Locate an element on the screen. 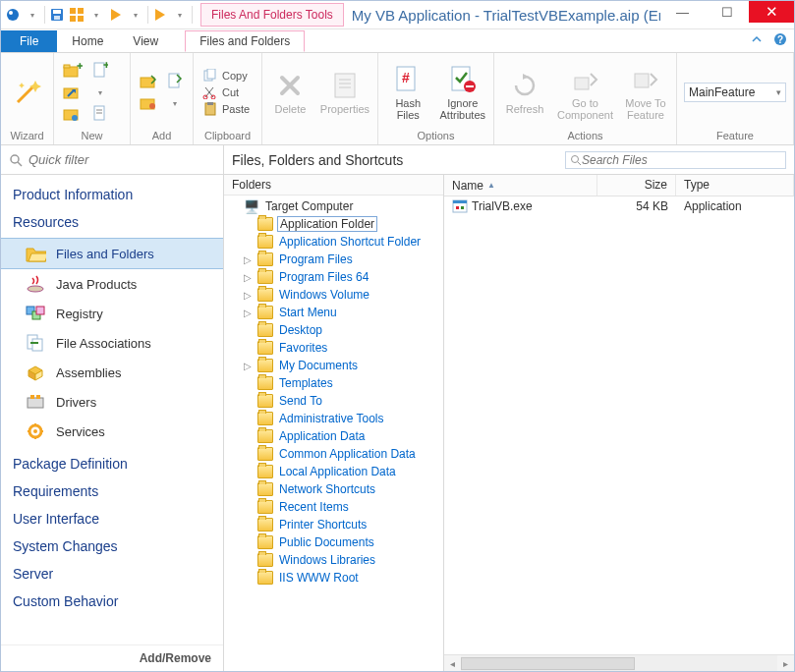 The image size is (795, 672). new-shortcut-icon is located at coordinates (73, 92).